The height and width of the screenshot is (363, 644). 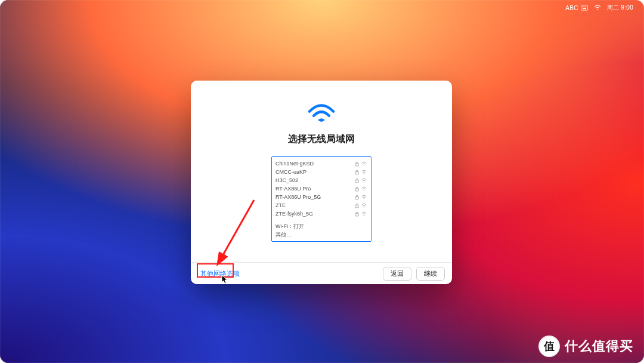 I want to click on menubar-status: ABC 周二 9:00, so click(x=599, y=8).